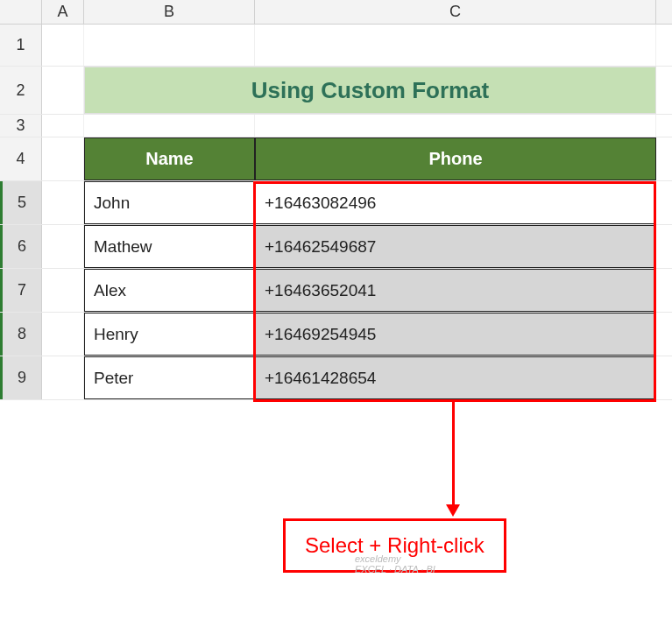  Describe the element at coordinates (370, 90) in the screenshot. I see `title-cell: Using Custom Format` at that location.